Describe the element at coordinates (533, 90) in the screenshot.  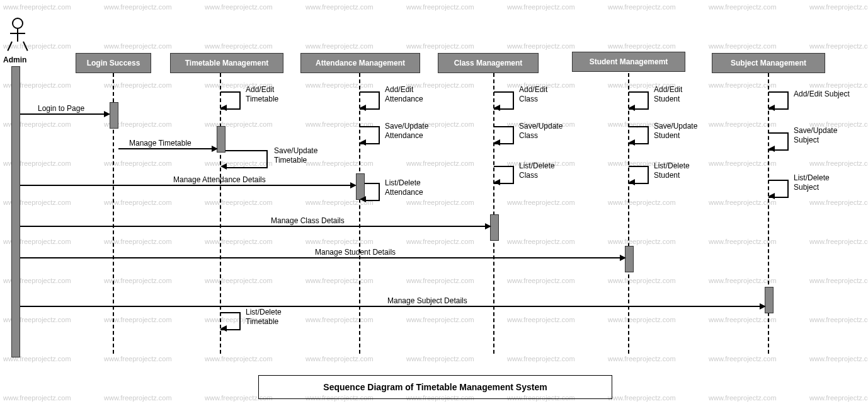
I see `msg-cls-add1: Add/Edit` at that location.